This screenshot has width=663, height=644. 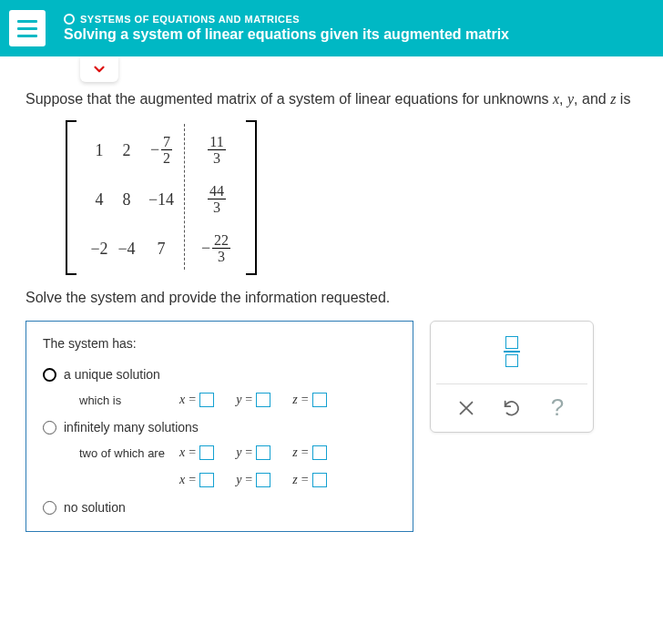 What do you see at coordinates (557, 408) in the screenshot?
I see `help-icon: ?` at bounding box center [557, 408].